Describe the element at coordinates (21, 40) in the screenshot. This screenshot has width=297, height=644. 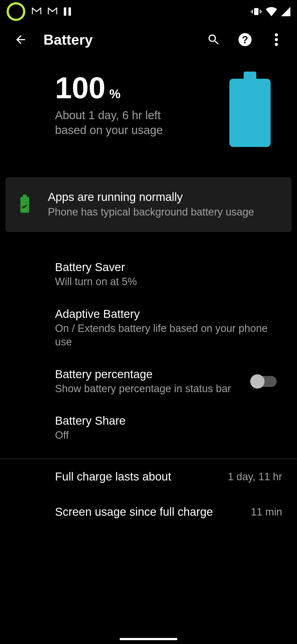
I see `arrow-back-icon` at that location.